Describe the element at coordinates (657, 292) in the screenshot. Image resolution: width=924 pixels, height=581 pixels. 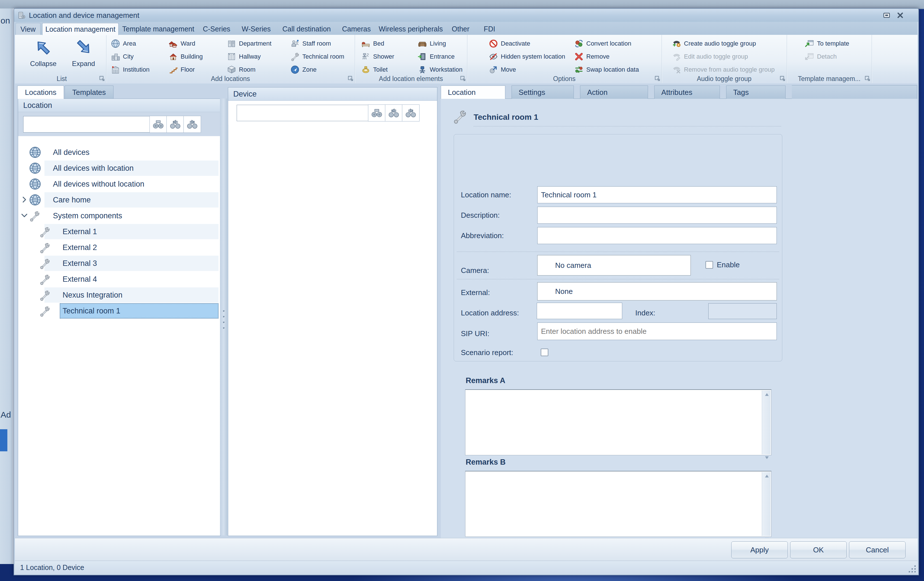
I see `external-combobox: None` at that location.